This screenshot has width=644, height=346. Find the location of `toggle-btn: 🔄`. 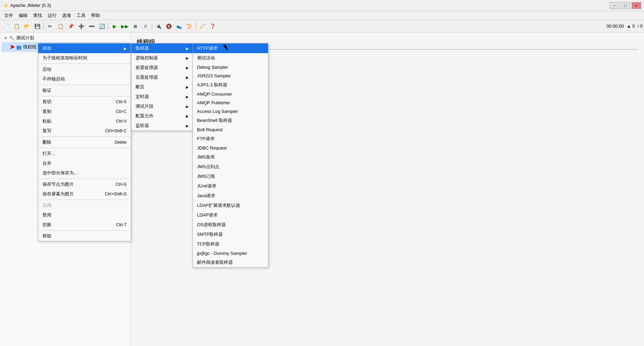

toggle-btn: 🔄 is located at coordinates (102, 26).